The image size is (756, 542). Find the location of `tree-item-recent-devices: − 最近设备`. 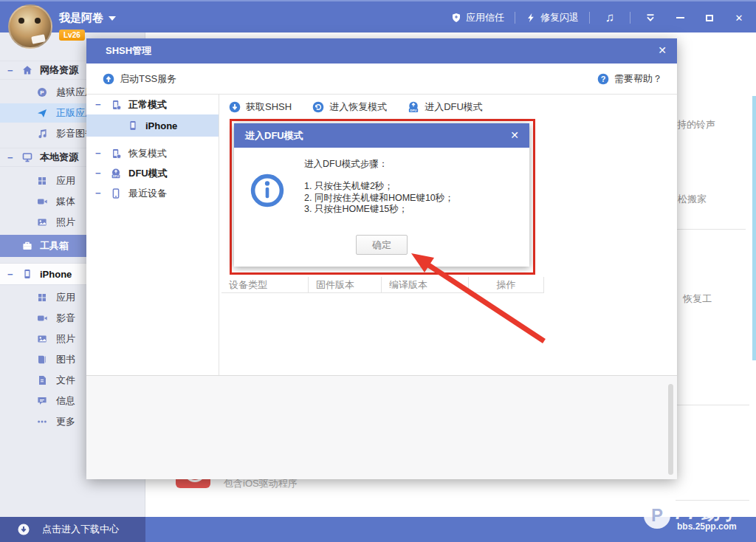

tree-item-recent-devices: − 最近设备 is located at coordinates (152, 193).